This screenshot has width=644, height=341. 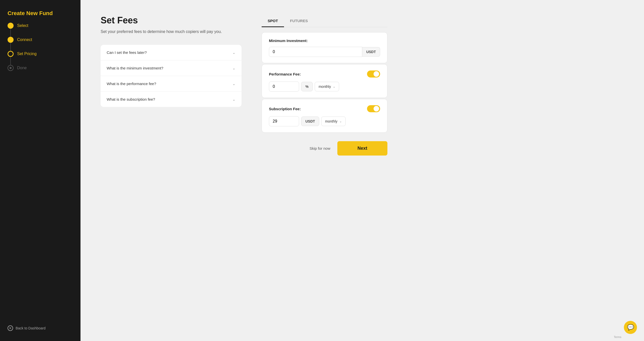 I want to click on faq-question-3: What is the performance fee?, so click(x=131, y=84).